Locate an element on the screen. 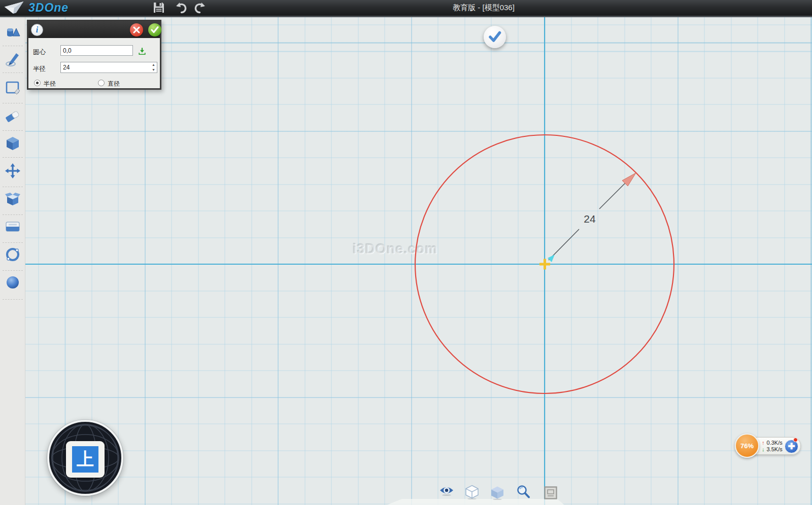 The image size is (812, 505). radius-field-label: 半径 is located at coordinates (40, 69).